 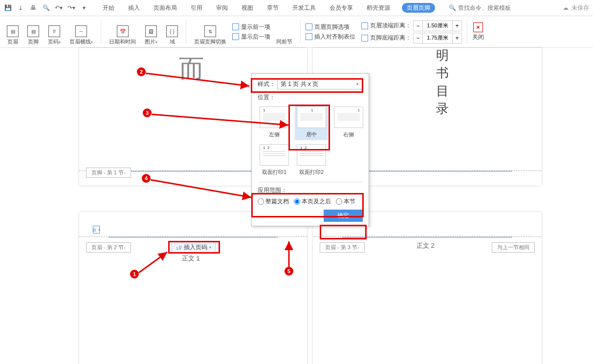 What do you see at coordinates (438, 26) in the screenshot?
I see `header-top-dist-input` at bounding box center [438, 26].